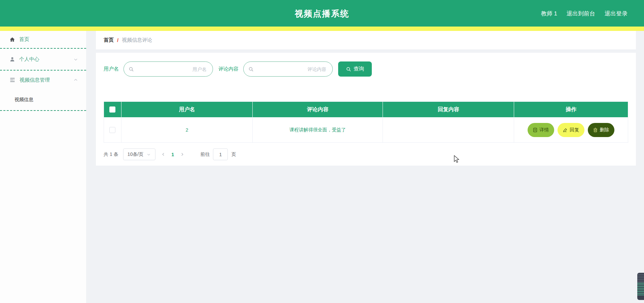 The width and height of the screenshot is (644, 303). I want to click on username-input-wrapper, so click(168, 69).